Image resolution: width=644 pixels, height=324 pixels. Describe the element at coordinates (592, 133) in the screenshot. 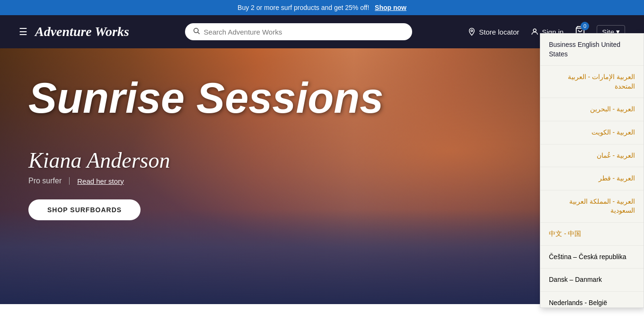

I see `site-dropdown-item: العربية - الكويت` at that location.